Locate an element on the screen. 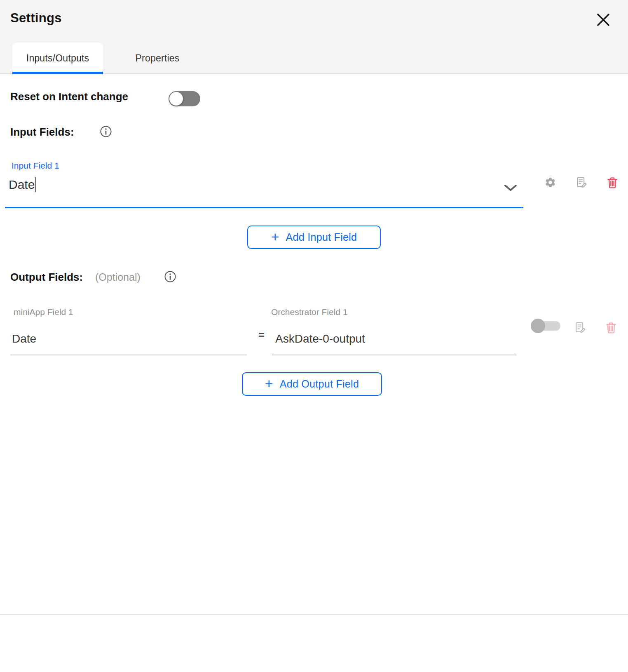 This screenshot has height=672, width=628. add-input-field-button: + Add Input Field is located at coordinates (314, 237).